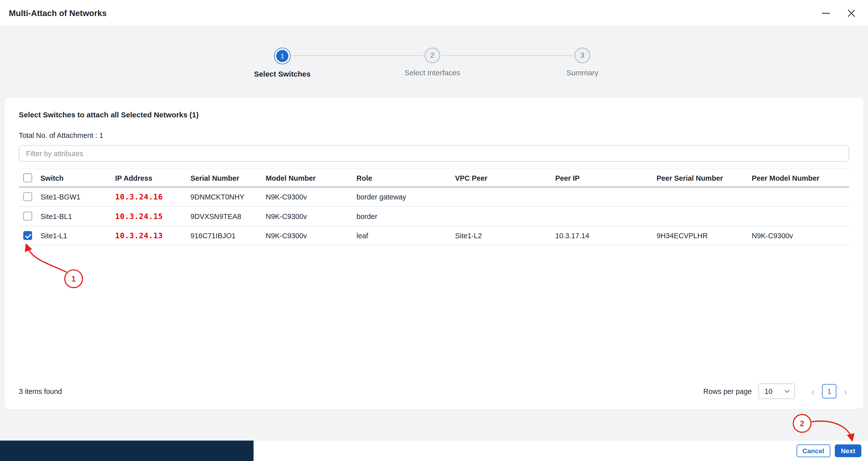 The width and height of the screenshot is (868, 461). Describe the element at coordinates (582, 55) in the screenshot. I see `step-3-circle: 3` at that location.